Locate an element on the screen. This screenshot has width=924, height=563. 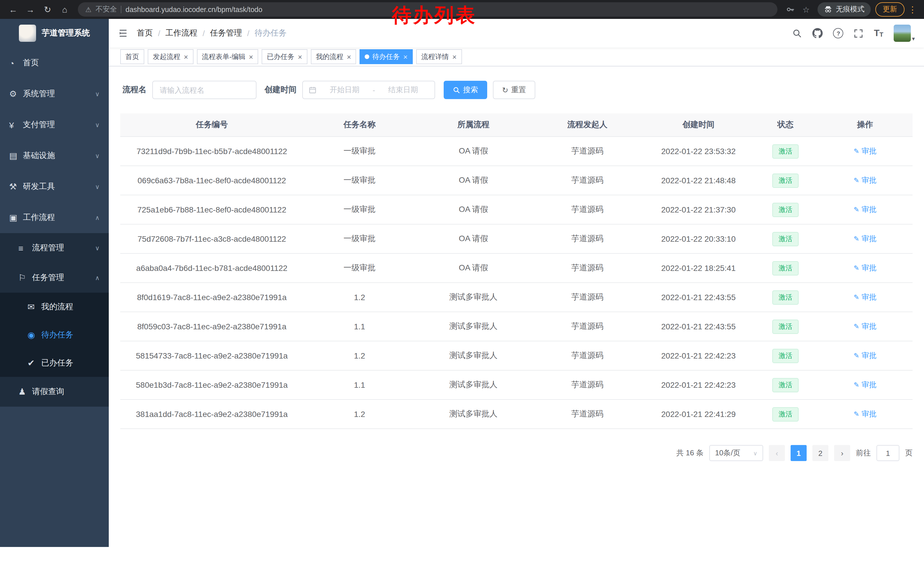
sidebar-item-system-management: ⚙ 系统管理 ∨ is located at coordinates (54, 94).